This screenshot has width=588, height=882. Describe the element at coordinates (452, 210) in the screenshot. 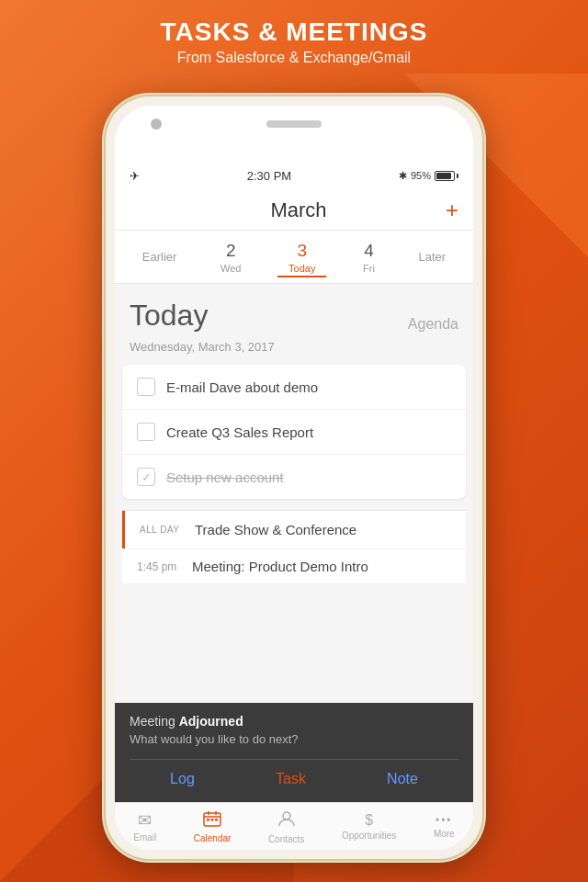

I see `add-event-button: +` at that location.